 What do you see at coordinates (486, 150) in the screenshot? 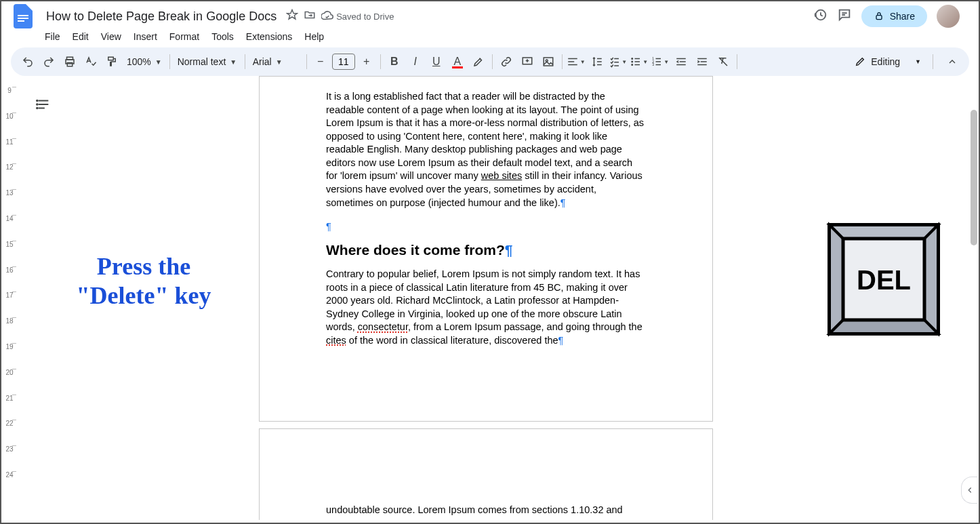
I see `paragraph: It is a long established fact that a rea…` at bounding box center [486, 150].